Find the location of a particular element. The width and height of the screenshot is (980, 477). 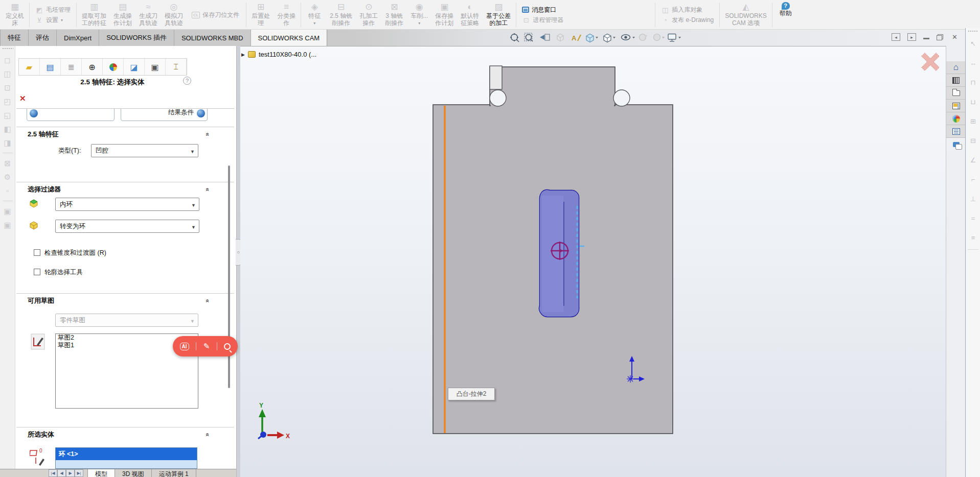

dimension-tool-icon-0: ↖ is located at coordinates (973, 43).